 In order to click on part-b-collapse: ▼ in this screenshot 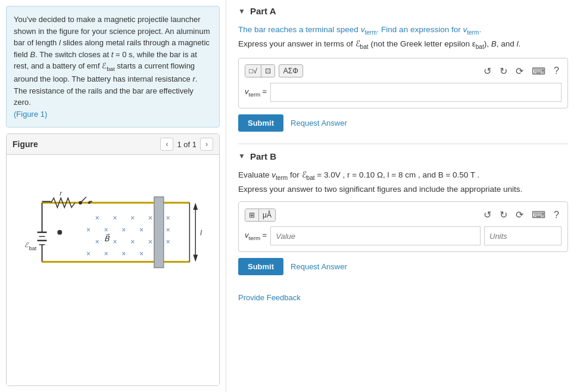, I will do `click(242, 156)`.